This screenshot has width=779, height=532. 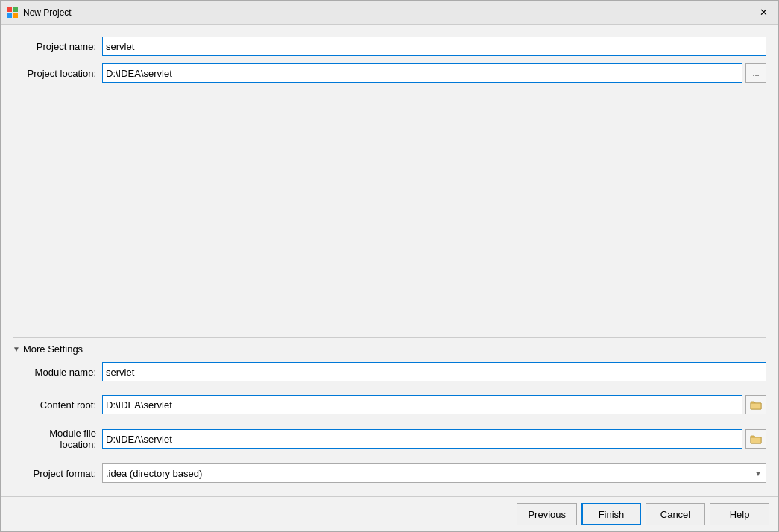 I want to click on dialog-title: New Project, so click(x=48, y=13).